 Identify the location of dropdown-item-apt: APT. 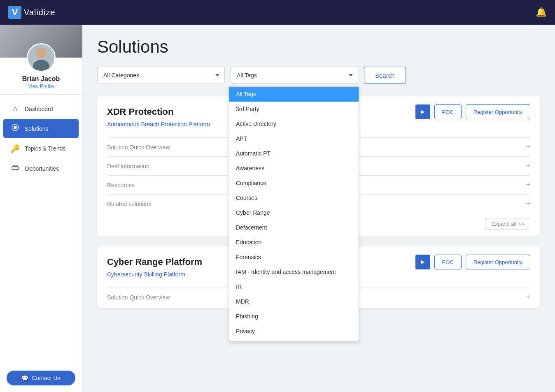
(294, 139).